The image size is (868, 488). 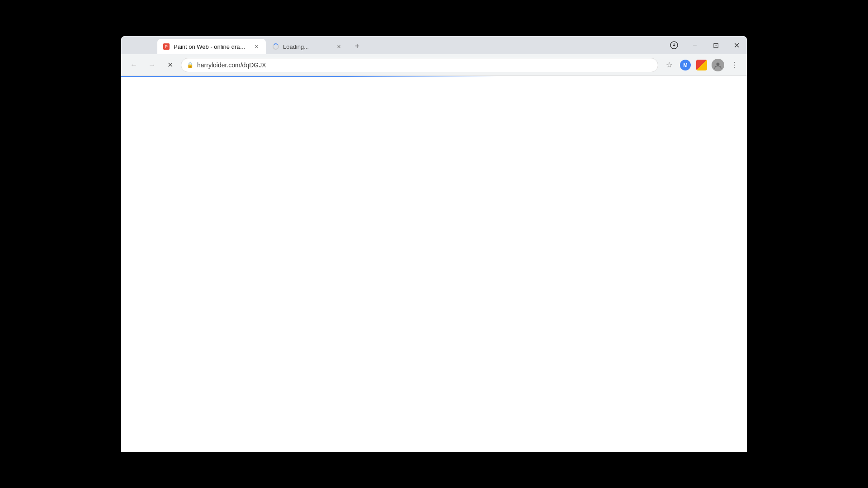 What do you see at coordinates (702, 65) in the screenshot?
I see `extension-icon` at bounding box center [702, 65].